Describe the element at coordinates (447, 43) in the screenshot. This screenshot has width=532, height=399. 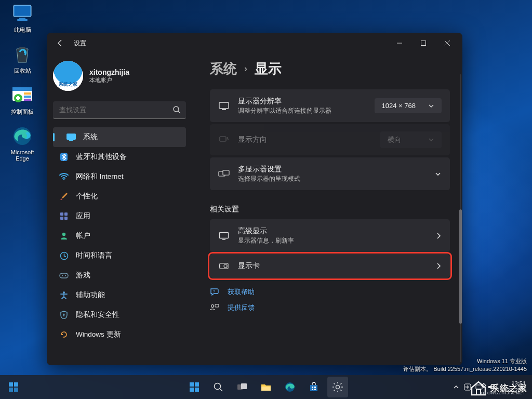
I see `close-button` at that location.